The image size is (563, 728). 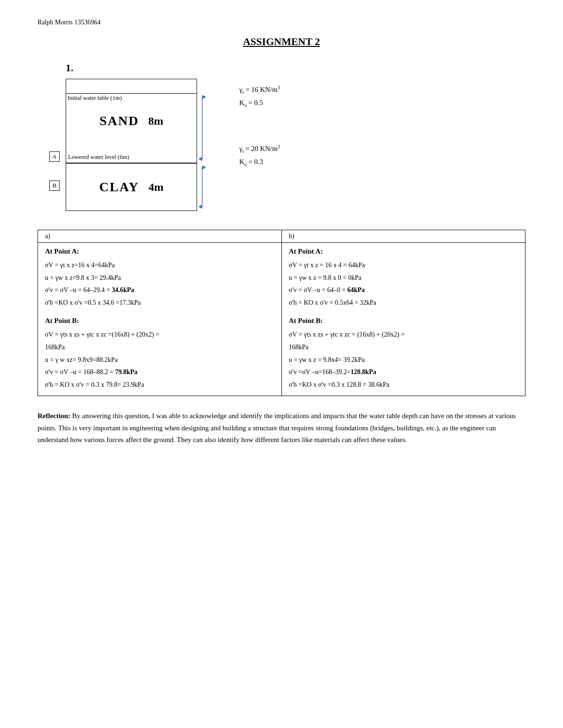 I want to click on col-b-line2: u = γw x z = 9.8 x 0 = 0kPa, so click(x=403, y=278).